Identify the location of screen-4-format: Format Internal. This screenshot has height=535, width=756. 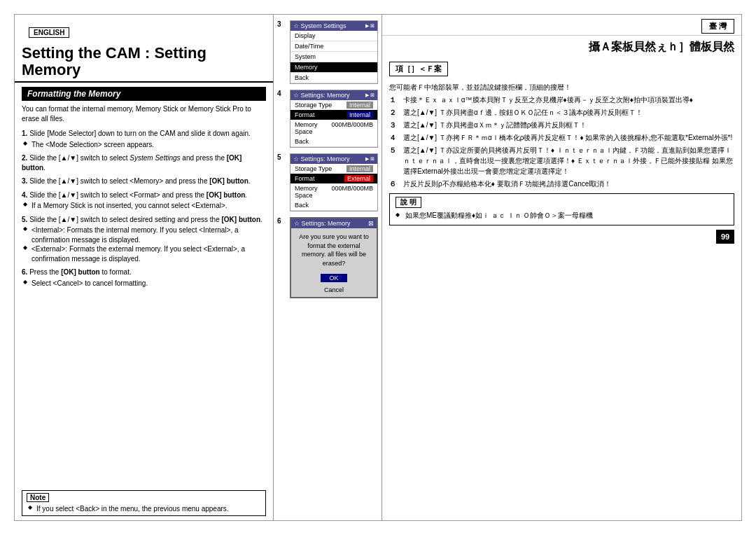
(334, 115).